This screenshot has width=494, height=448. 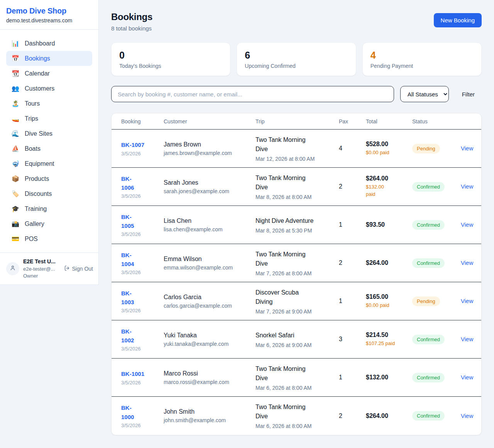 What do you see at coordinates (389, 153) in the screenshot?
I see `total-paid: $0.00 paid` at bounding box center [389, 153].